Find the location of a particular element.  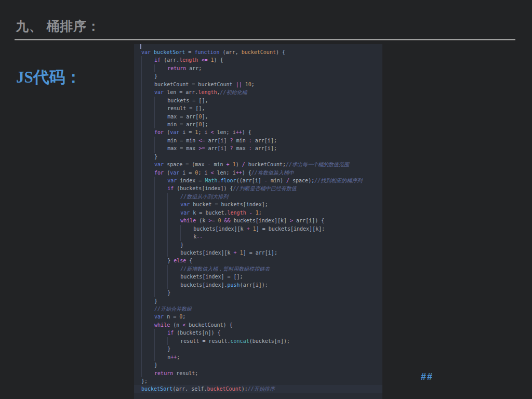

code-token-fn: bucketSort is located at coordinates (169, 52).